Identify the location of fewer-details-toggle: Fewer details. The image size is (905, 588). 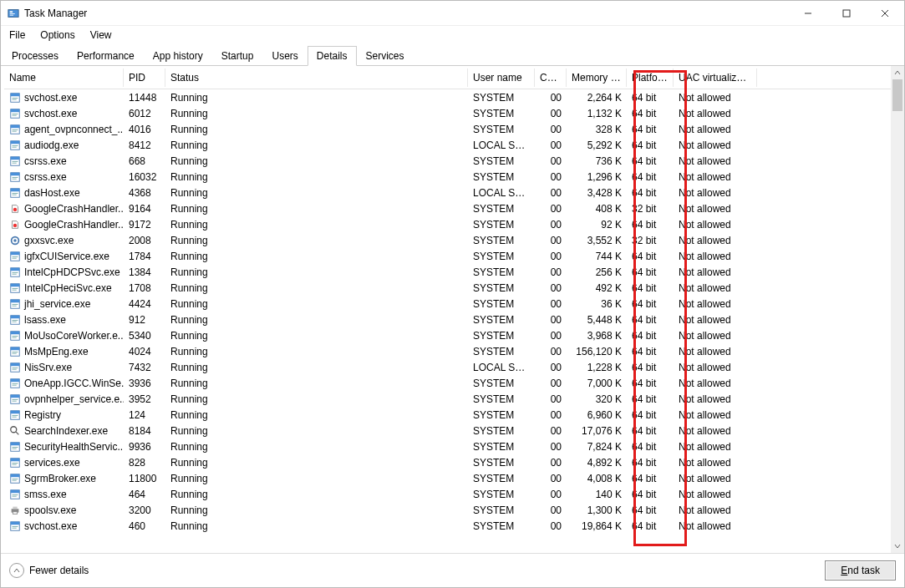
(48, 570).